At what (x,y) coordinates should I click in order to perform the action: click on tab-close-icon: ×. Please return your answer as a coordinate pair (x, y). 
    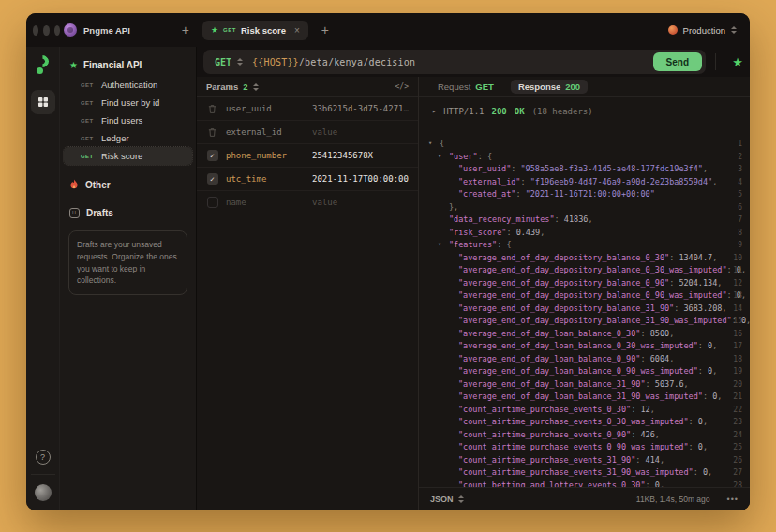
    Looking at the image, I should click on (297, 30).